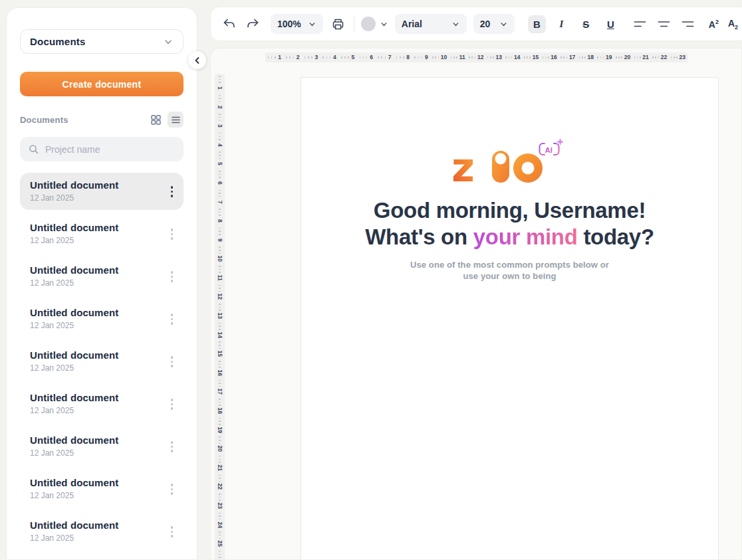 This screenshot has width=742, height=560. I want to click on font-size-value: 20, so click(485, 24).